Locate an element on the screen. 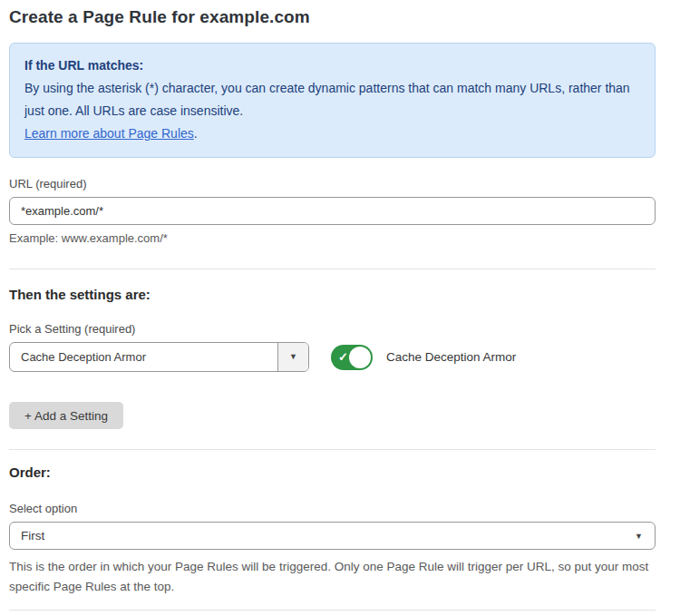  setting-select-value: Cache Deception Armor is located at coordinates (143, 357).